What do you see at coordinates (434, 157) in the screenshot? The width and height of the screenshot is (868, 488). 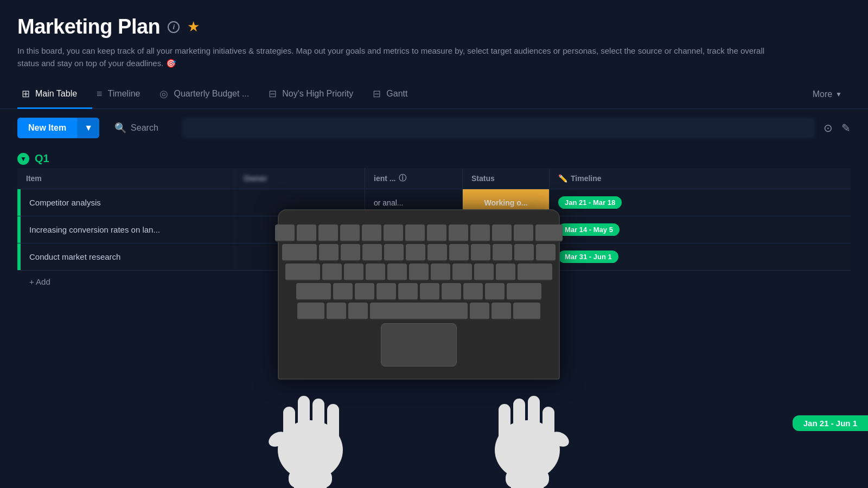 I see `group-header: ▼ Q1` at bounding box center [434, 157].